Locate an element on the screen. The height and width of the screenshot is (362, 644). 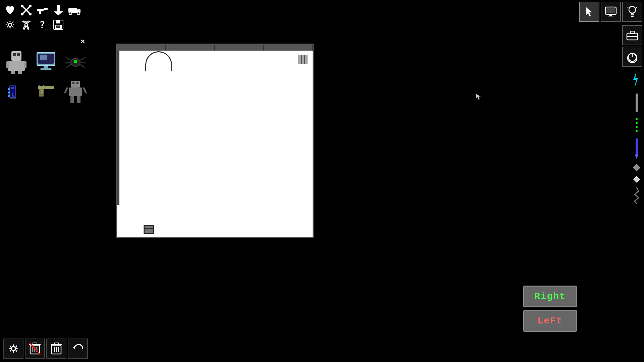
entity-blue-monitor is located at coordinates (46, 62).